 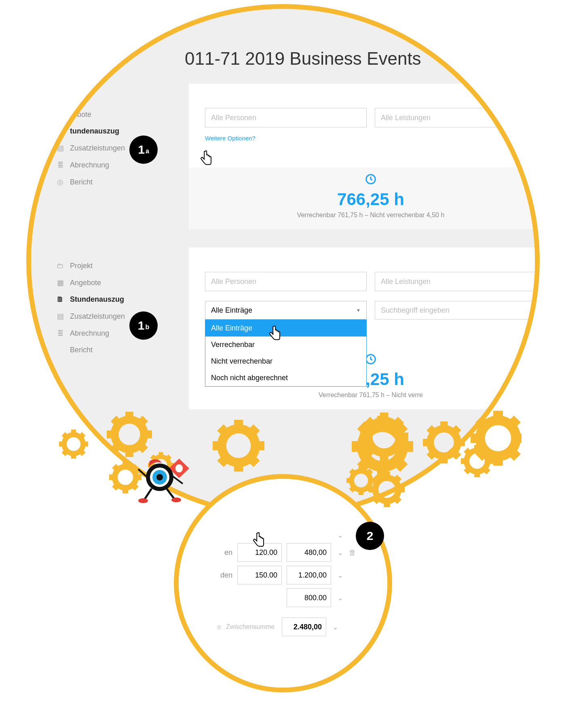 I want to click on chevron-down-icon: ▼, so click(x=358, y=310).